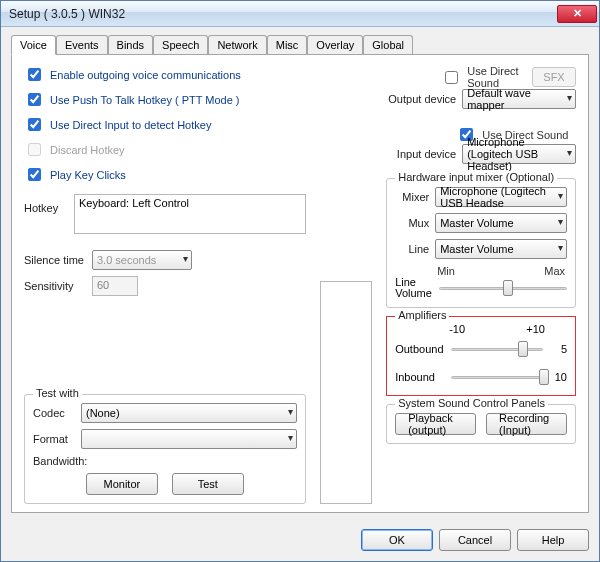  I want to click on chk-use-ds-out: Use Direct Sound, so click(480, 77).